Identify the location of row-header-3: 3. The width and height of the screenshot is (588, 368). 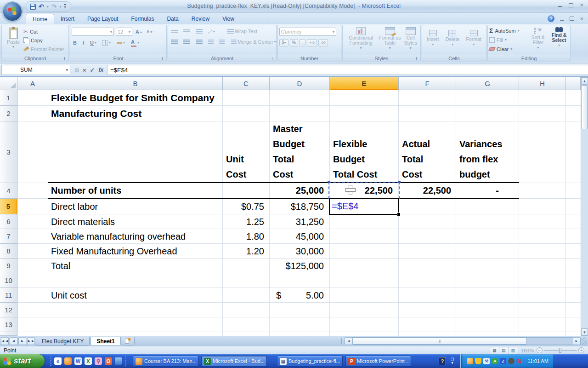
(9, 152).